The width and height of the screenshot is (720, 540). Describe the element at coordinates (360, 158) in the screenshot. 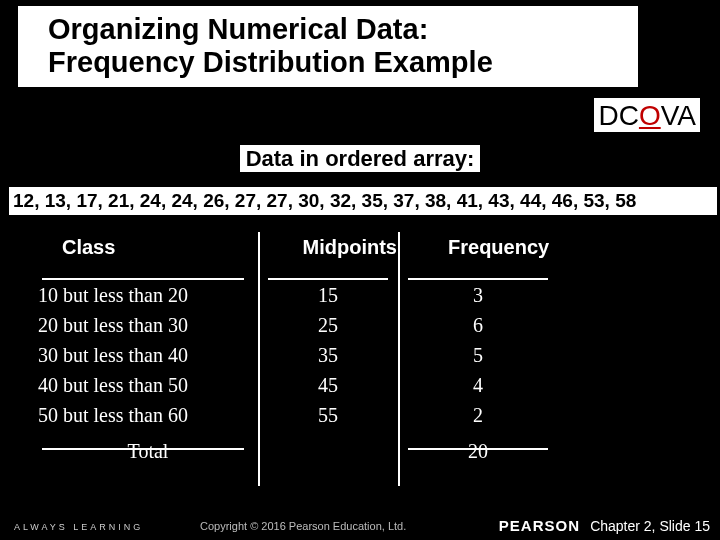

I see `ordered-array-label-text: Data in ordered array:` at that location.